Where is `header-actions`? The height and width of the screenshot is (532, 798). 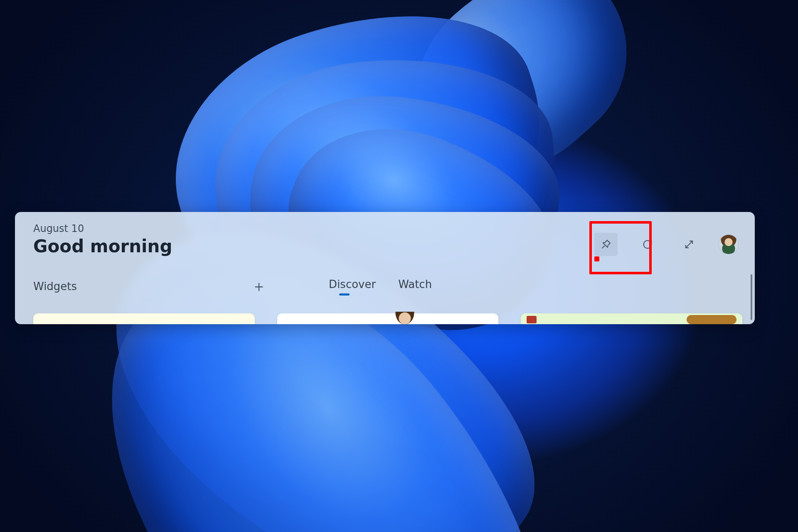
header-actions is located at coordinates (666, 244).